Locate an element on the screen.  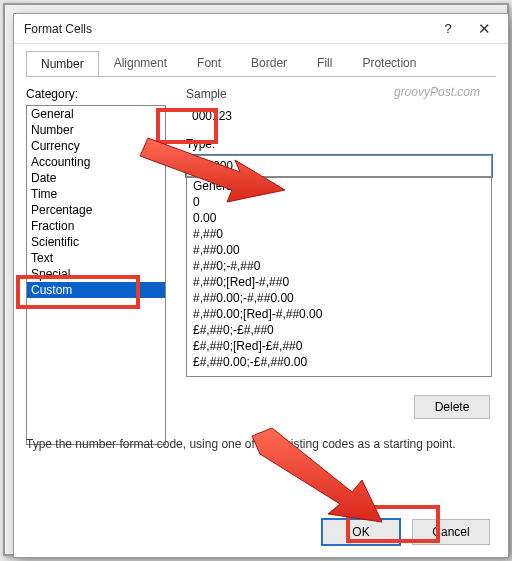
tab-font: Font is located at coordinates (209, 63).